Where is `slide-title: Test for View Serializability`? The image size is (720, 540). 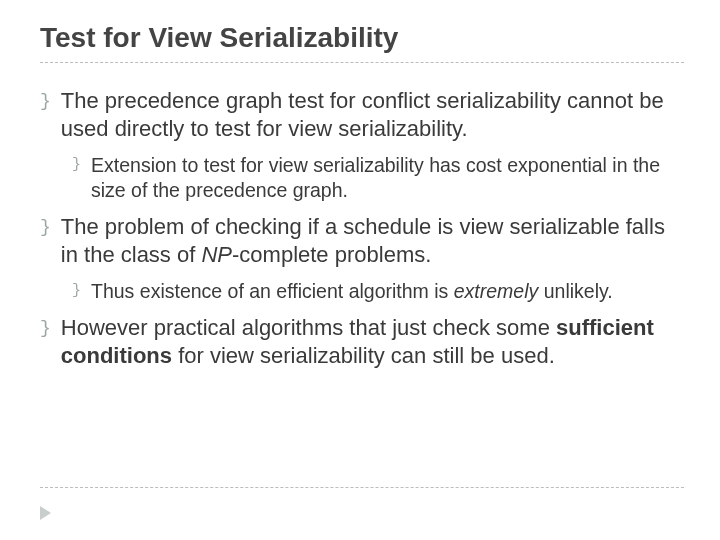 slide-title: Test for View Serializability is located at coordinates (362, 38).